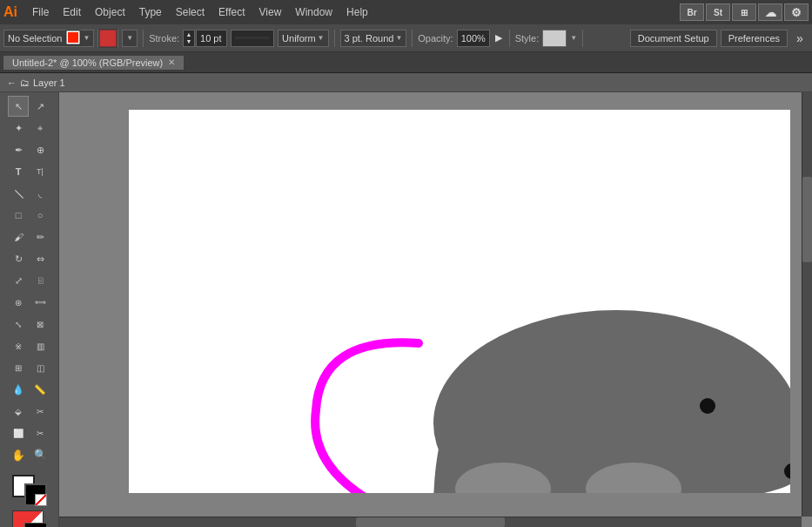 Image resolution: width=812 pixels, height=527 pixels. What do you see at coordinates (406, 63) in the screenshot?
I see `document-tabs: Untitled-2* @ 100% (RGB/Preview) ✕` at bounding box center [406, 63].